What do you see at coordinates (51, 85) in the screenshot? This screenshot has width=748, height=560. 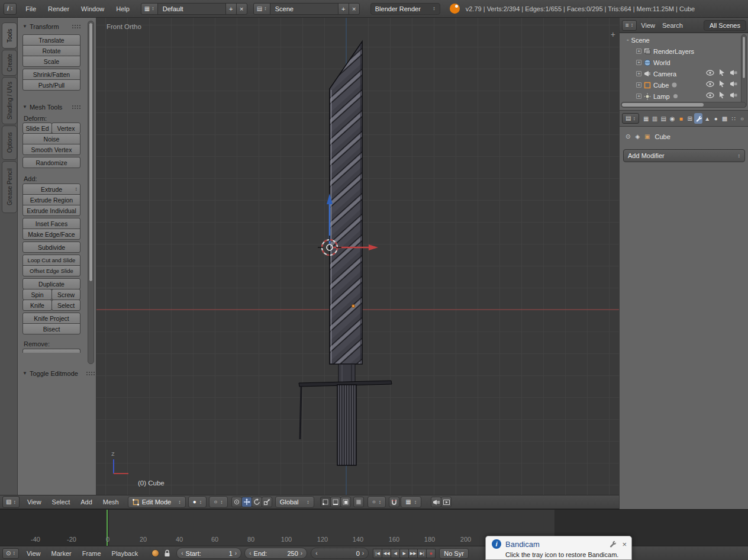 I see `push-pull-button: Push/Pull` at bounding box center [51, 85].